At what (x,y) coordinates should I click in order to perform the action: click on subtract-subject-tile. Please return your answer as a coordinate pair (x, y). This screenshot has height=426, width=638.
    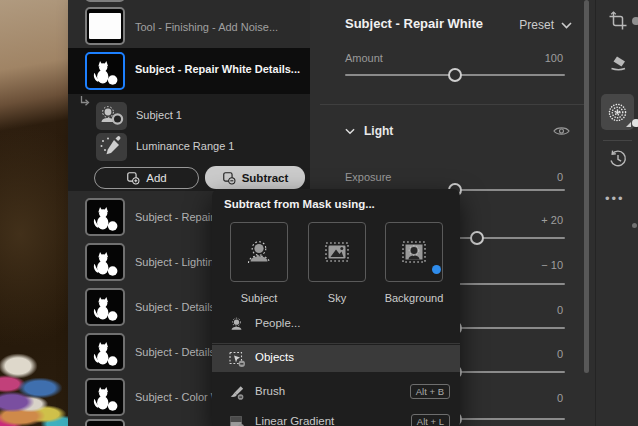
    Looking at the image, I should click on (259, 252).